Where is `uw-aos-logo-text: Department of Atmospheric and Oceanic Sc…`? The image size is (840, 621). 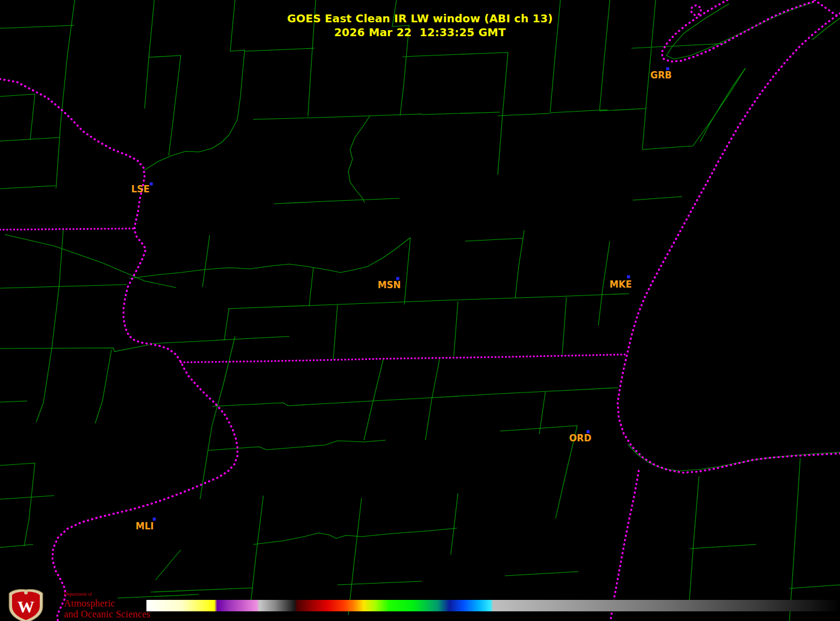 uw-aos-logo-text: Department of Atmospheric and Oceanic Sc… is located at coordinates (107, 605).